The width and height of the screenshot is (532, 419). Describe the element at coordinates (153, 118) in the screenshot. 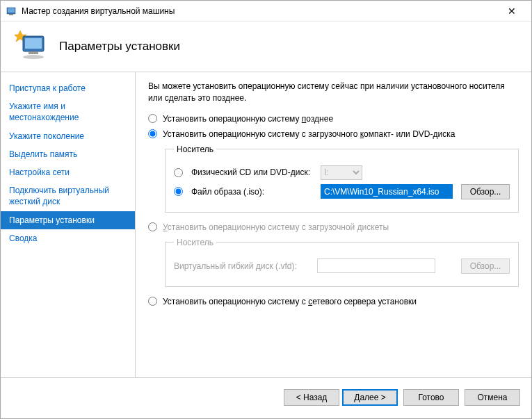

I see `radio-install-later` at that location.